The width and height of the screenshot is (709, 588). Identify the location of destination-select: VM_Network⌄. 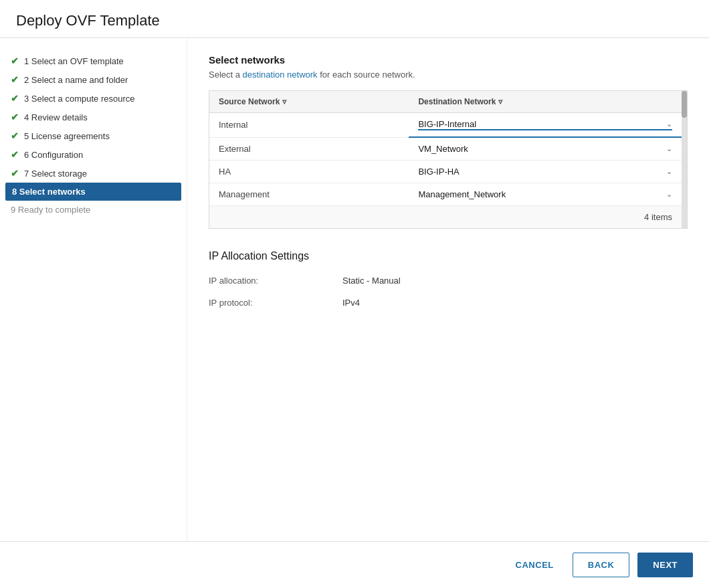
(545, 149).